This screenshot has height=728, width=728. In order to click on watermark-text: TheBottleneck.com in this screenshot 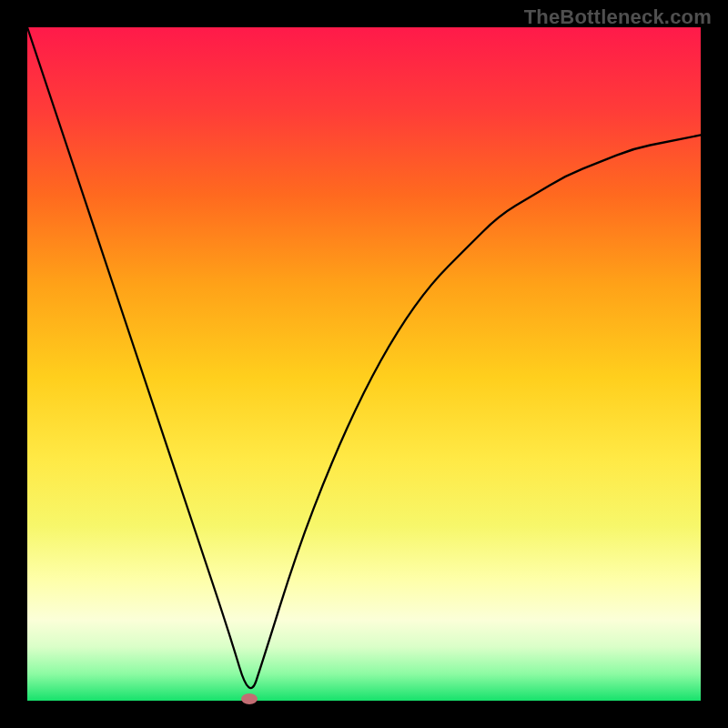, I will do `click(618, 17)`.